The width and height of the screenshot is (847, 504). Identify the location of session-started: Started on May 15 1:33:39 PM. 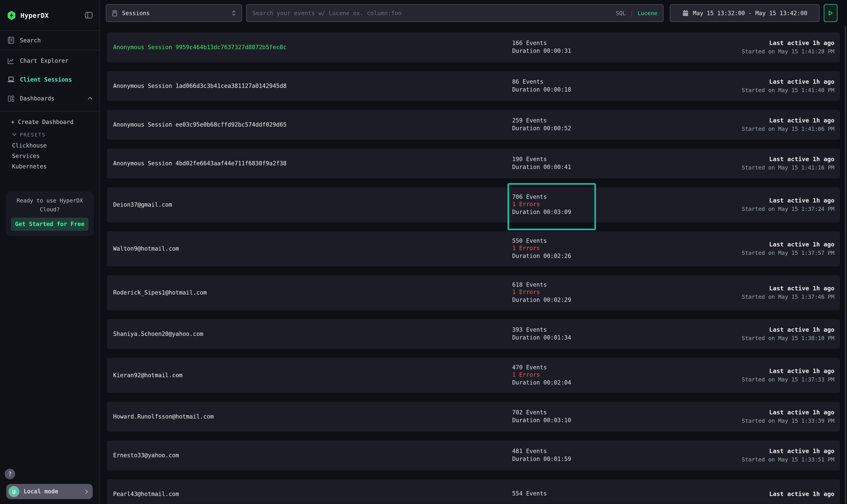
(703, 420).